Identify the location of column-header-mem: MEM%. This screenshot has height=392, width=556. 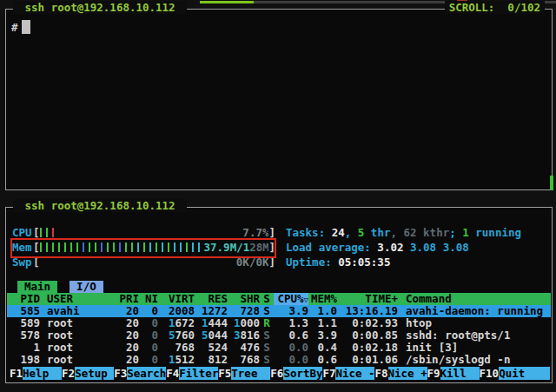
(323, 299).